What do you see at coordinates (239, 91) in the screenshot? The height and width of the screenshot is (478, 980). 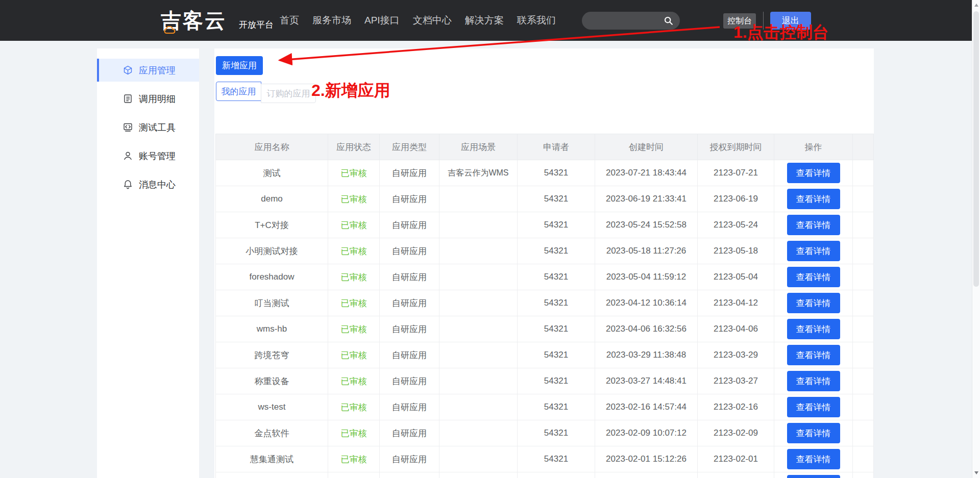 I see `tab-my-apps: 我的应用` at bounding box center [239, 91].